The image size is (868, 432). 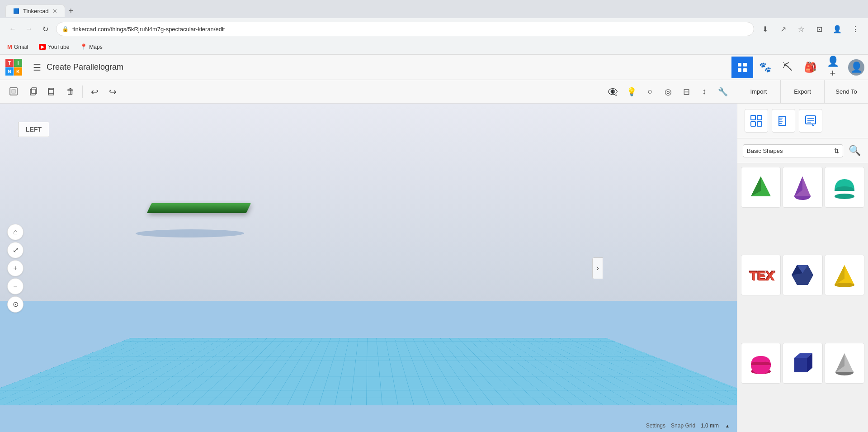 What do you see at coordinates (761, 187) in the screenshot?
I see `green-pyramid-icon` at bounding box center [761, 187].